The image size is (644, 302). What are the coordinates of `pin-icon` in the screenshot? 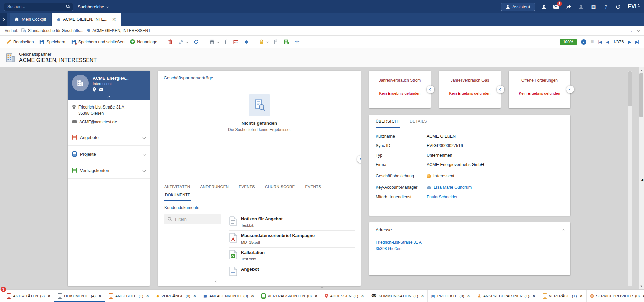 It's located at (94, 89).